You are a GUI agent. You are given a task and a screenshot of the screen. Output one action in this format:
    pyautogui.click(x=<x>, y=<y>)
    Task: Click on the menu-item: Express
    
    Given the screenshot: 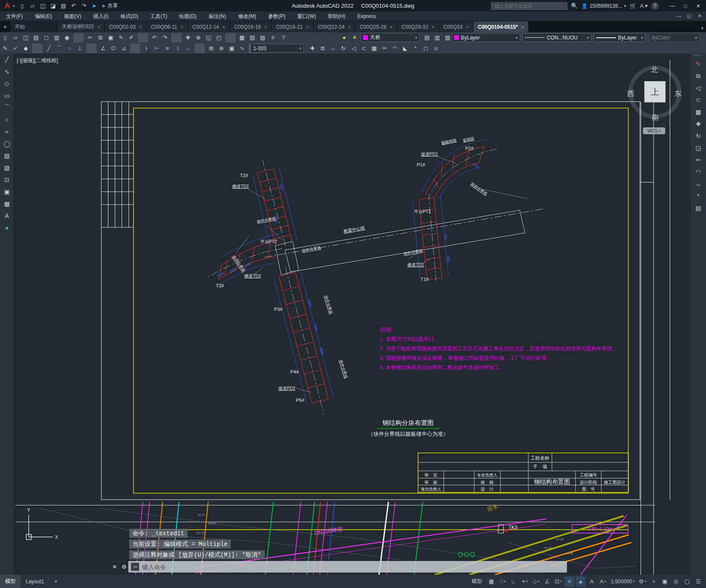 What is the action you would take?
    pyautogui.click(x=367, y=16)
    